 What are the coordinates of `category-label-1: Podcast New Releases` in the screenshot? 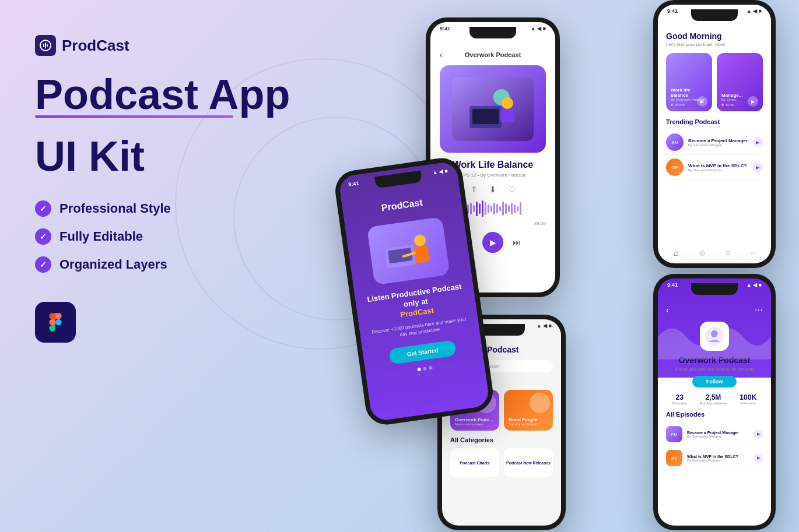 It's located at (528, 463).